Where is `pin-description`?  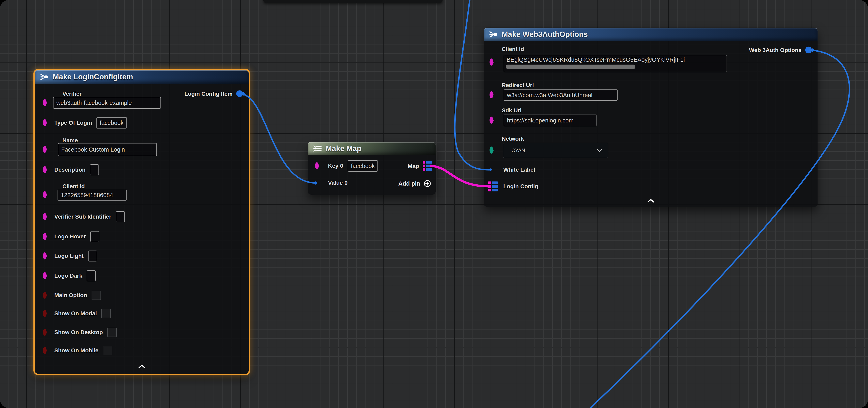
pin-description is located at coordinates (44, 170).